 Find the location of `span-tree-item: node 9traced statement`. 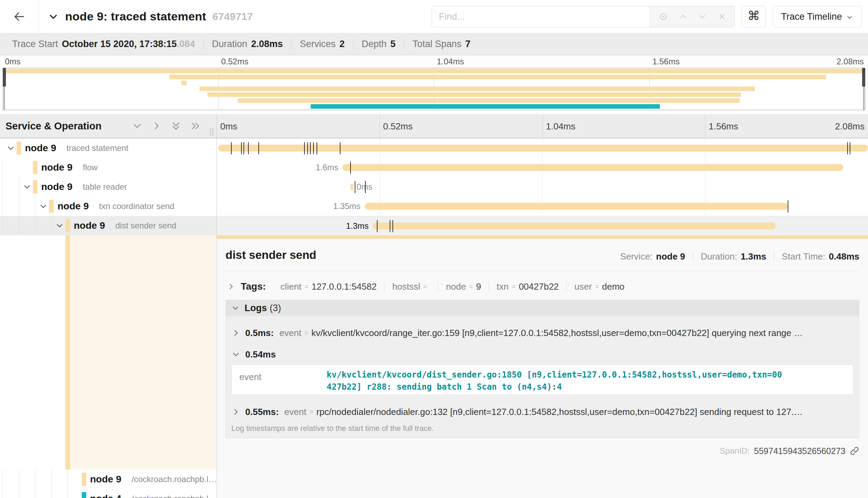

span-tree-item: node 9traced statement is located at coordinates (108, 148).